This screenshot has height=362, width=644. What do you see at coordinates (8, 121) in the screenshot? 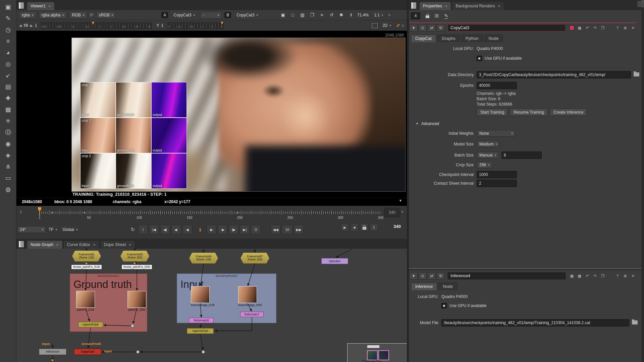
I see `particles-icon: ✳` at bounding box center [8, 121].